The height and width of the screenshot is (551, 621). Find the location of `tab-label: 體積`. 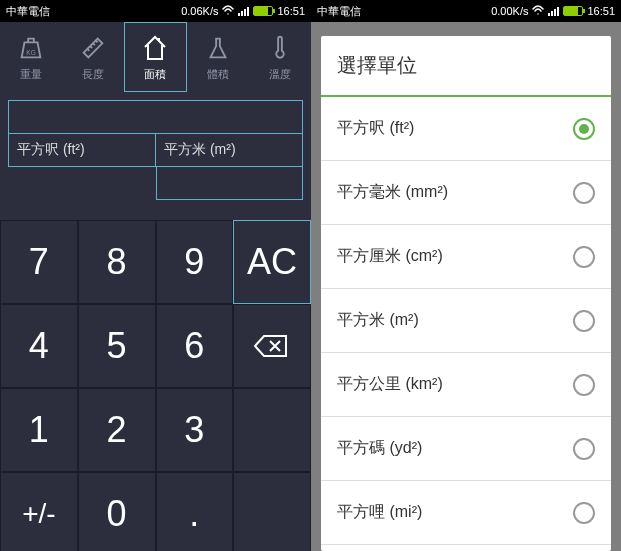

tab-label: 體積 is located at coordinates (218, 74).